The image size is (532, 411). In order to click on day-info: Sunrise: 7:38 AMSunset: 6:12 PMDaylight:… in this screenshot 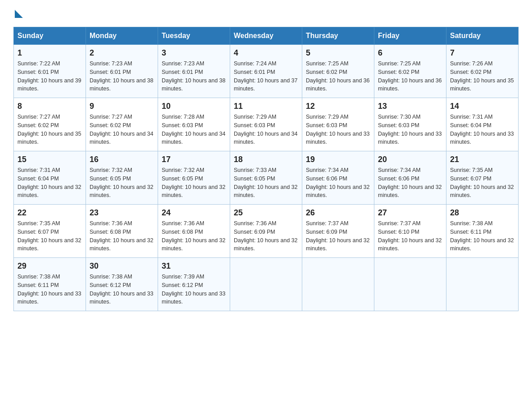, I will do `click(122, 289)`.